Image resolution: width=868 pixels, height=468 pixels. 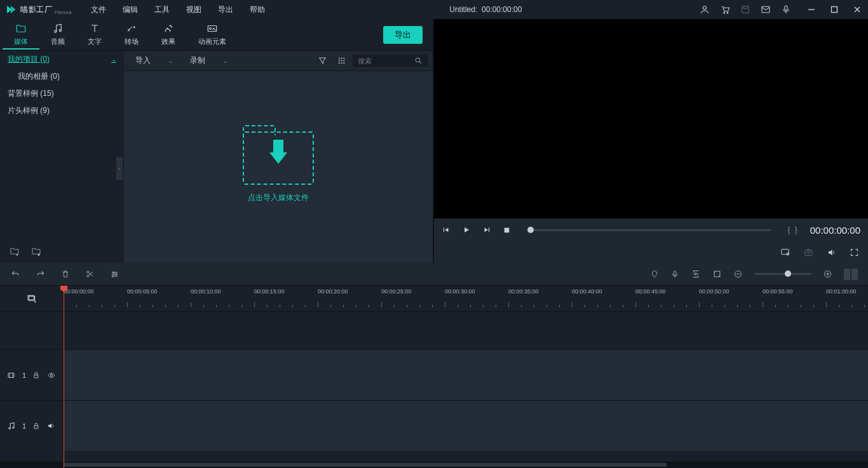 What do you see at coordinates (507, 230) in the screenshot?
I see `stop-button` at bounding box center [507, 230].